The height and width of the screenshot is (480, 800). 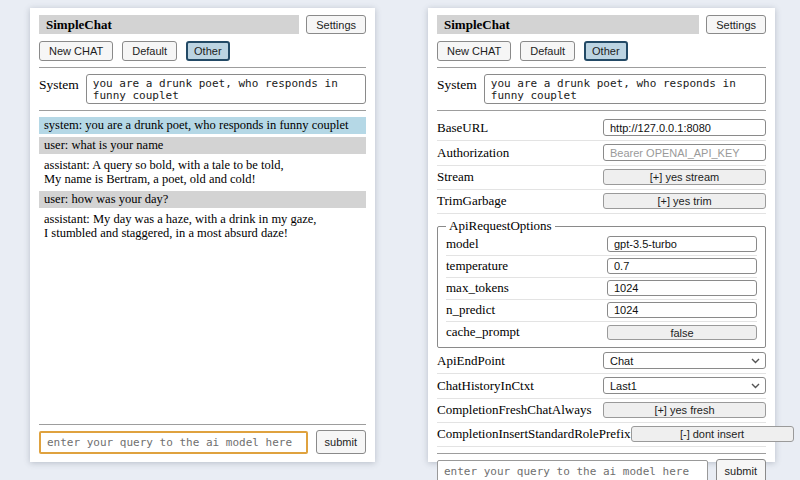 I want to click on max-tokens-input, so click(x=682, y=288).